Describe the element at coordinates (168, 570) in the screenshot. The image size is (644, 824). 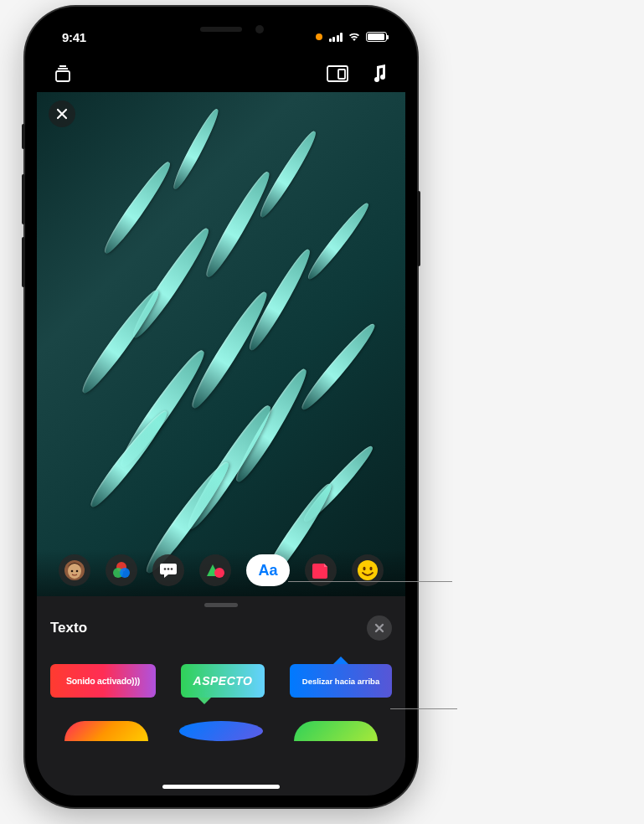
I see `speech-bubble-icon` at that location.